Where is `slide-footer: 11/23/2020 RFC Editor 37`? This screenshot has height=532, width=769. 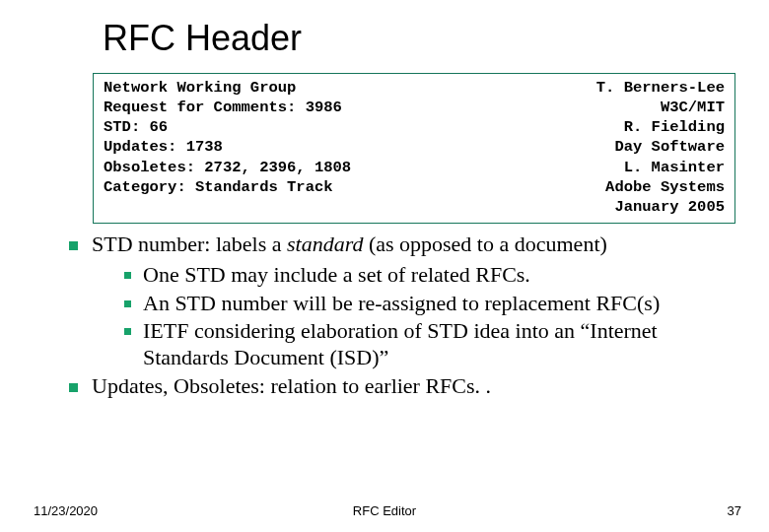 slide-footer: 11/23/2020 RFC Editor 37 is located at coordinates (384, 510).